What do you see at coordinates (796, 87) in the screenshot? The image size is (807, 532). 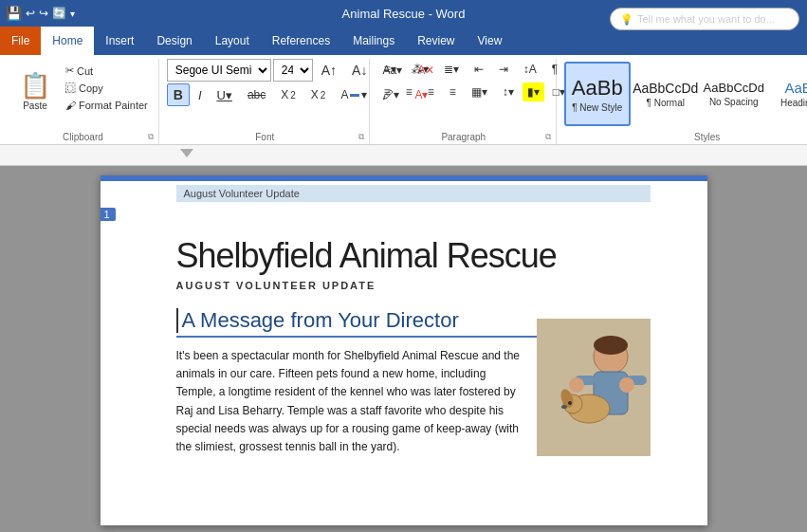 I see `style-h1-preview: AaBb` at bounding box center [796, 87].